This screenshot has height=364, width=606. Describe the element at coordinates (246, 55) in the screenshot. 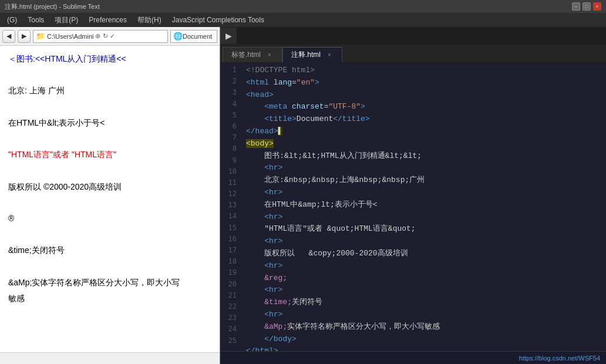

I see `tab-biaoqian-label: 标签.html` at that location.